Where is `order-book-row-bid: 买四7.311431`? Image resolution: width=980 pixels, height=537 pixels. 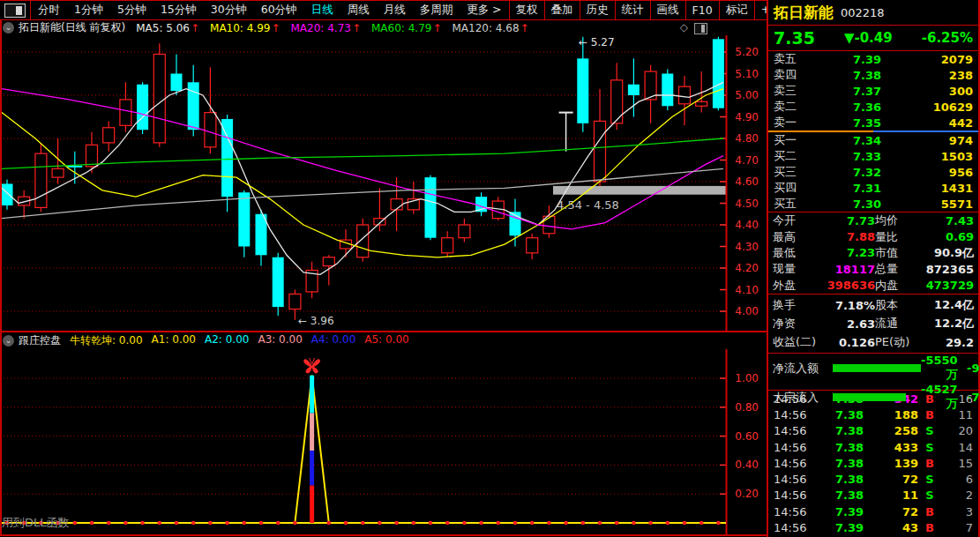 order-book-row-bid: 买四7.311431 is located at coordinates (873, 188).